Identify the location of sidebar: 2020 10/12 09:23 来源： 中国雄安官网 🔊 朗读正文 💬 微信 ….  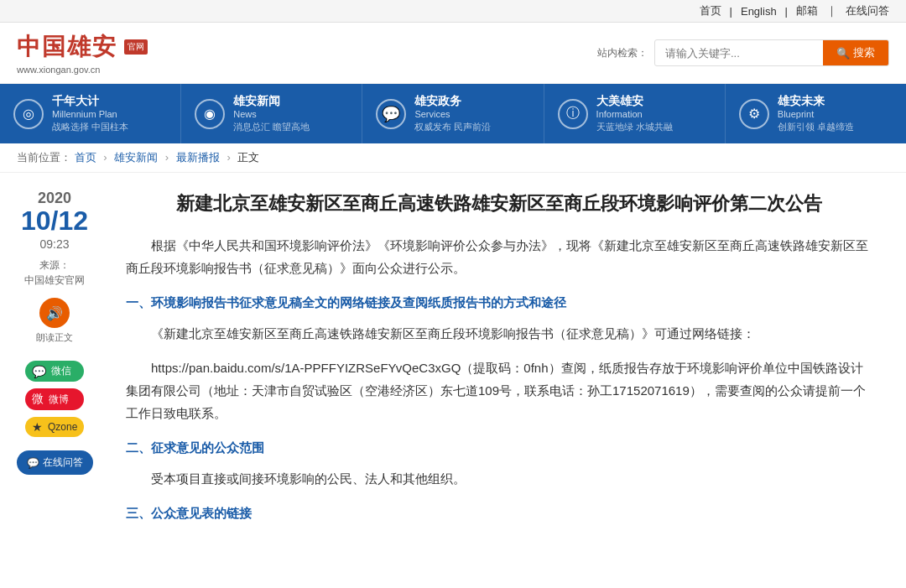
(55, 384).